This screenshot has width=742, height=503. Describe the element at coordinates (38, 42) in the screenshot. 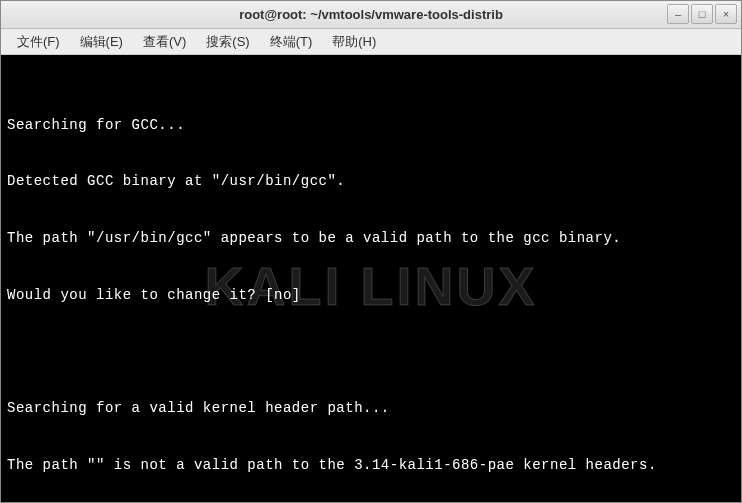

I see `menu-file: 文件(F)` at that location.